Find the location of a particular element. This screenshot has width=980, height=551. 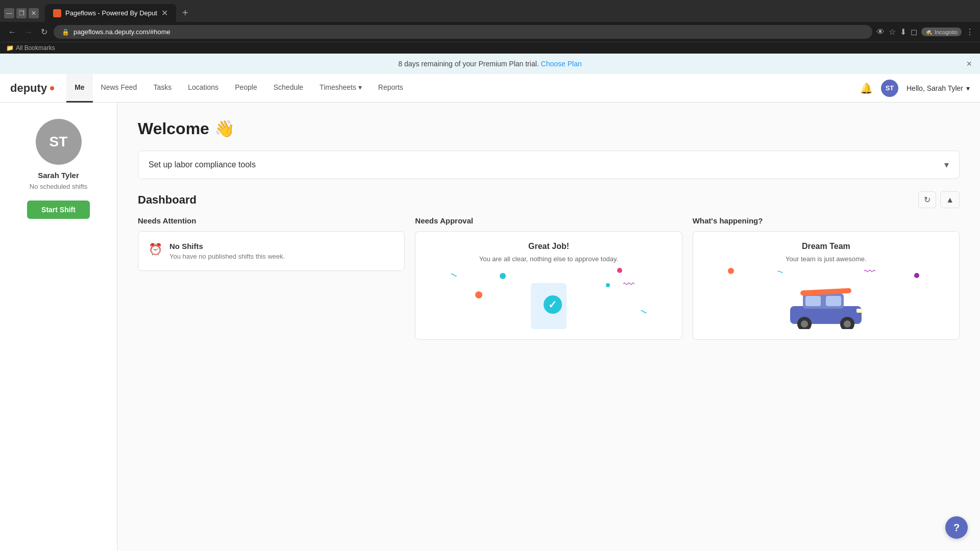

browser-toolbar: ← → ↻ 🔒 pageflows.na.deputy.com/#home 👁 … is located at coordinates (490, 32).